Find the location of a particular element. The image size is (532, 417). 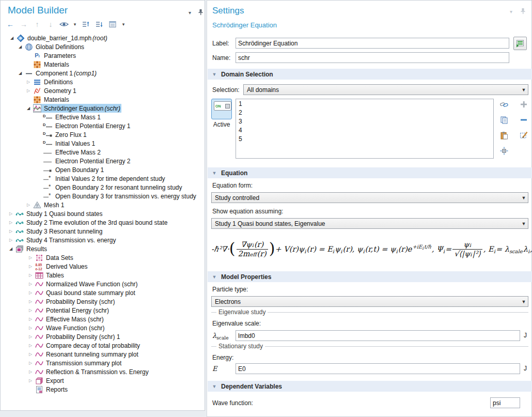

tree-node-geometry-1: ▷Geometry 1 is located at coordinates (102, 91).